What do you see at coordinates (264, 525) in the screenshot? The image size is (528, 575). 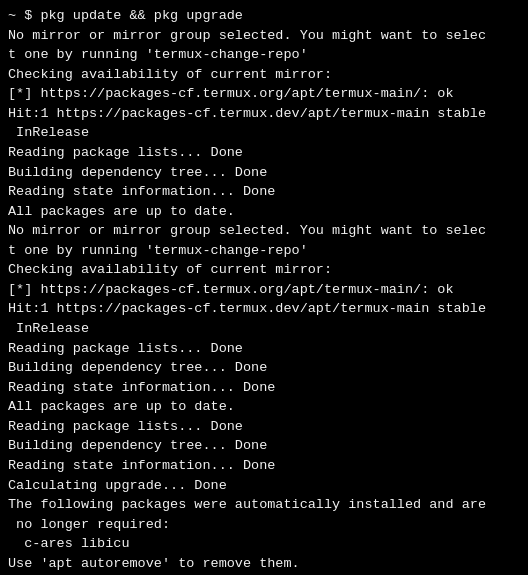 I see `terminal-line: no longer required:` at bounding box center [264, 525].